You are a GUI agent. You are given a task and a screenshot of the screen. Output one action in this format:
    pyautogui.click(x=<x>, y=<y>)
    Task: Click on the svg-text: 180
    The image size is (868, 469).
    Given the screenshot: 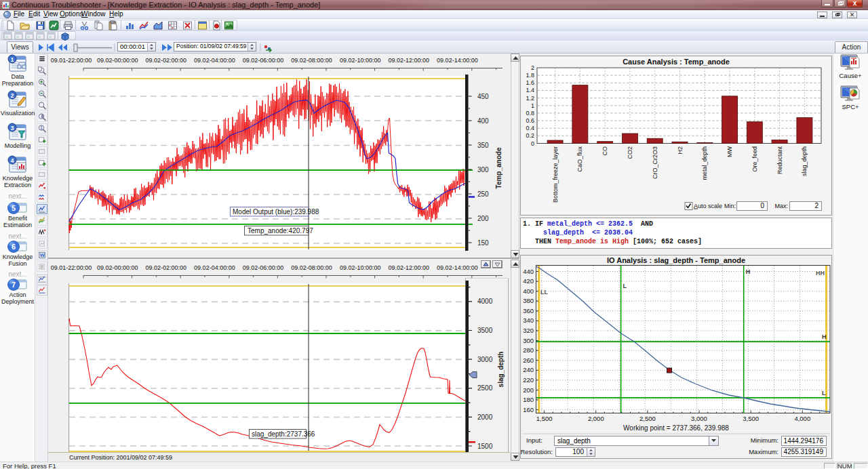 What is the action you would take?
    pyautogui.click(x=528, y=400)
    